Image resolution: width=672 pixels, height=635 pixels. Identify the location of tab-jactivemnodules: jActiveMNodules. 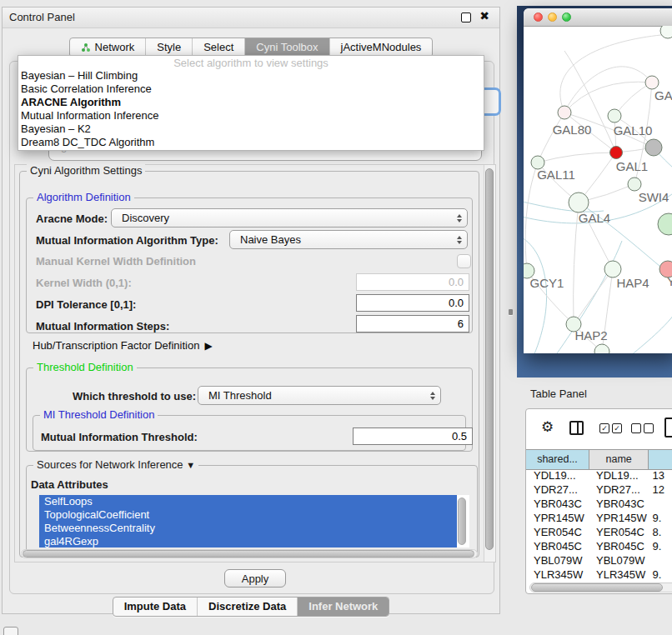
(381, 48).